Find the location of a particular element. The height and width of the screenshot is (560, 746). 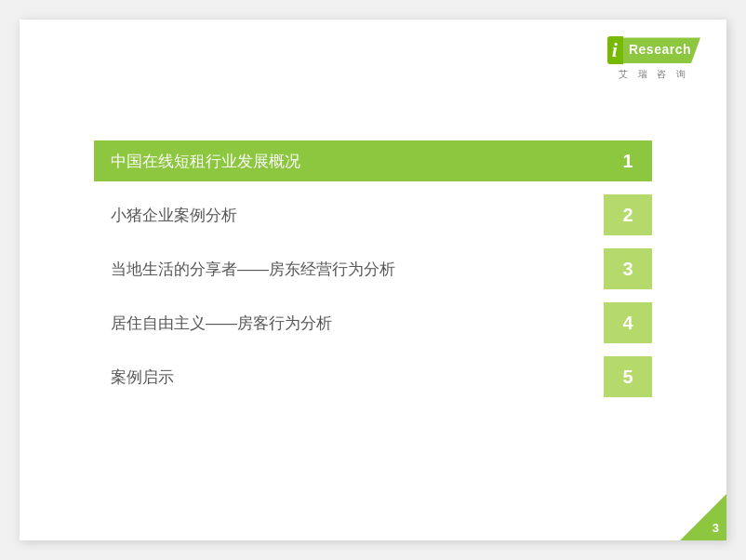

logo-research-text: Research is located at coordinates (662, 50).